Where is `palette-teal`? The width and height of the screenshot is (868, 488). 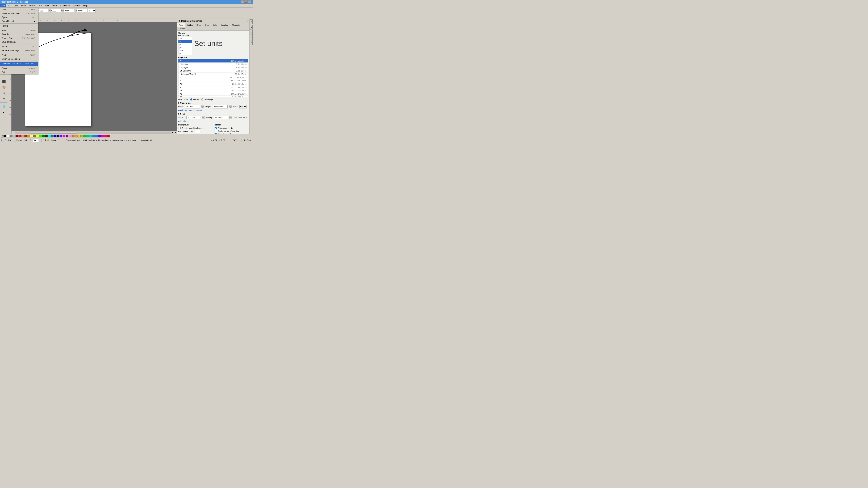
palette-teal is located at coordinates (52, 136).